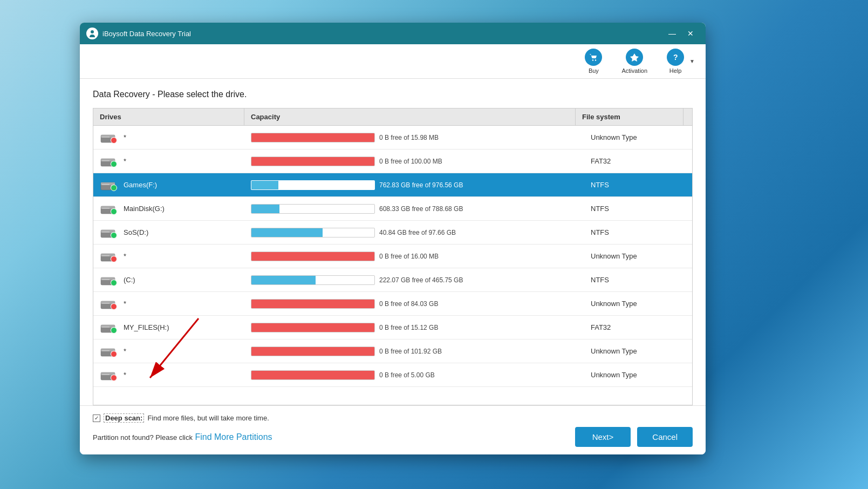 The width and height of the screenshot is (868, 489). What do you see at coordinates (691, 33) in the screenshot?
I see `close-button: ✕` at bounding box center [691, 33].